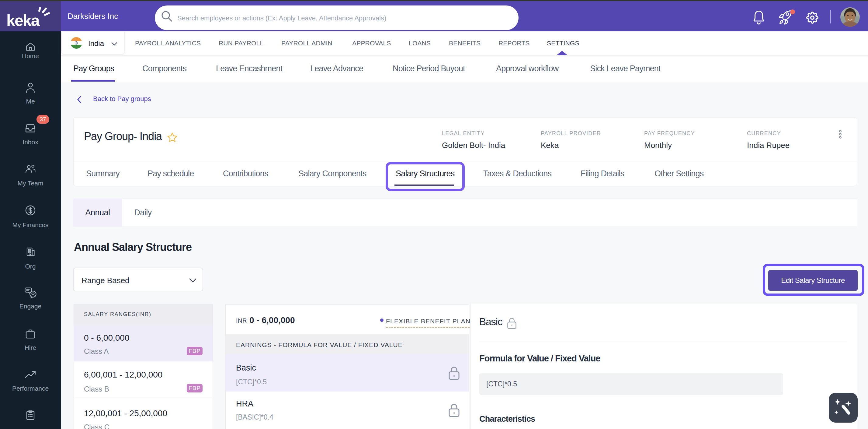 This screenshot has width=868, height=429. I want to click on svg-text: keka, so click(23, 19).